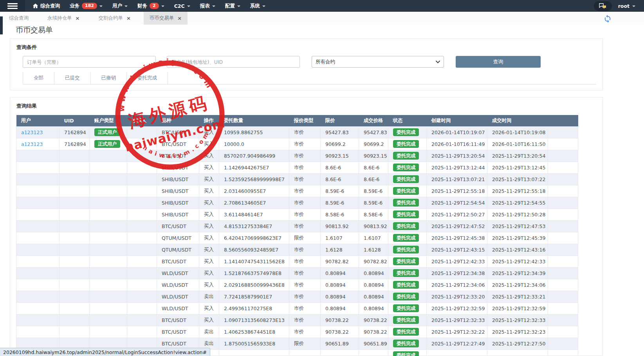 The height and width of the screenshot is (356, 644). What do you see at coordinates (298, 144) in the screenshot?
I see `table-row: a1231237162894正式用户BTC/USDT买入10000.0市价906…` at bounding box center [298, 144].